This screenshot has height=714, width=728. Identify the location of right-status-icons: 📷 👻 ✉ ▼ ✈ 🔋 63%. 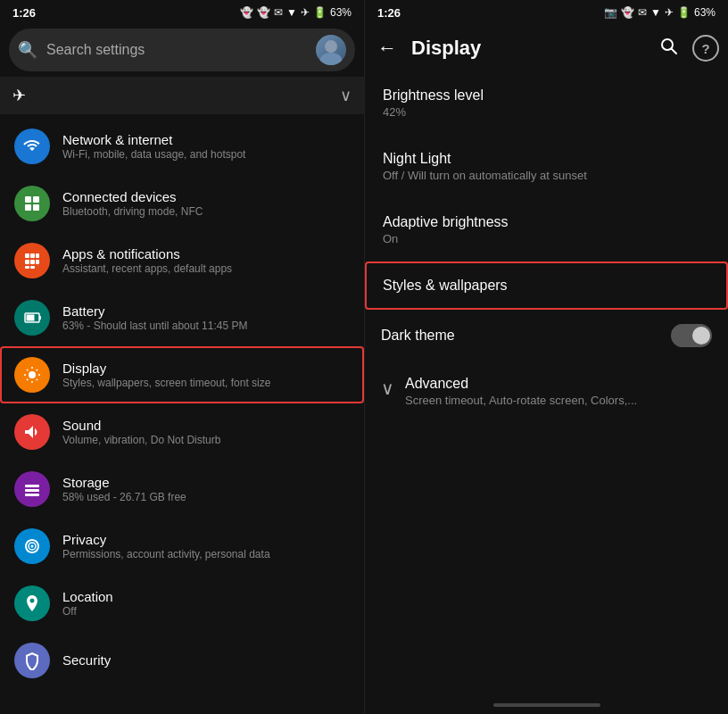
(660, 12).